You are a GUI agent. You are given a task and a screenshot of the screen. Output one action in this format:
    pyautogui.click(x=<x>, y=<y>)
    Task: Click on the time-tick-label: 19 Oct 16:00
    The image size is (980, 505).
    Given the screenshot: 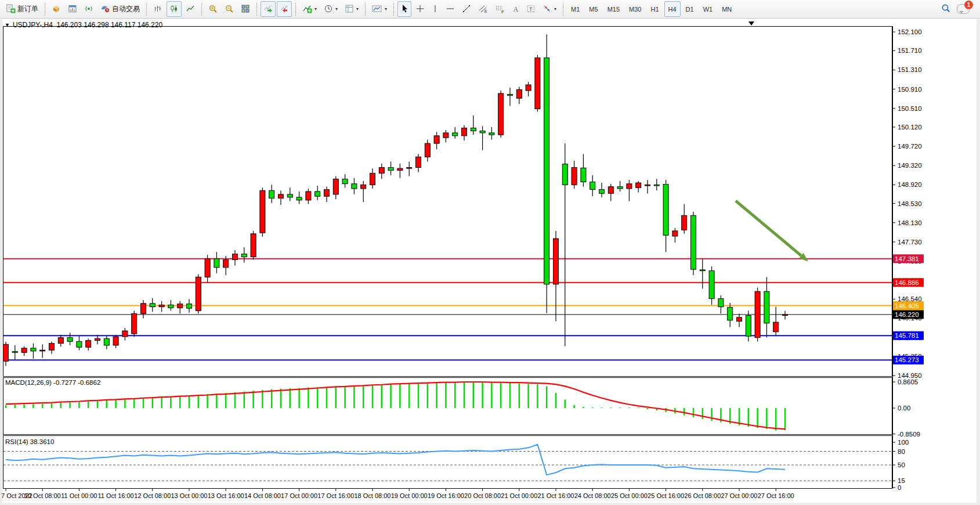 What is the action you would take?
    pyautogui.click(x=446, y=496)
    